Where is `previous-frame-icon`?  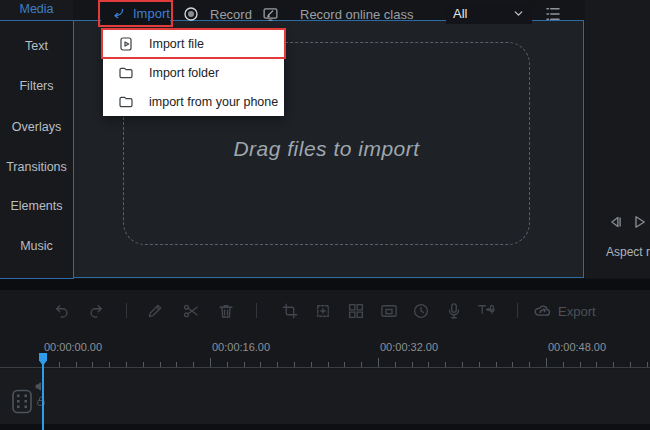 previous-frame-icon is located at coordinates (616, 222).